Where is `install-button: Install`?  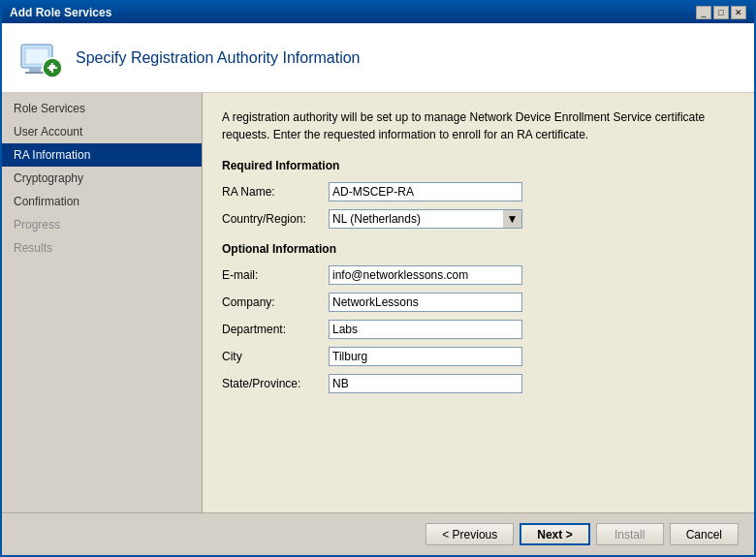 install-button: Install is located at coordinates (630, 535).